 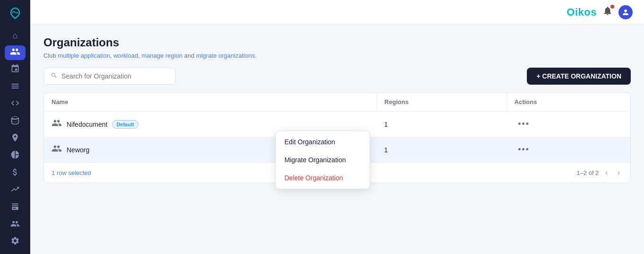 What do you see at coordinates (15, 122) in the screenshot?
I see `database-icon` at bounding box center [15, 122].